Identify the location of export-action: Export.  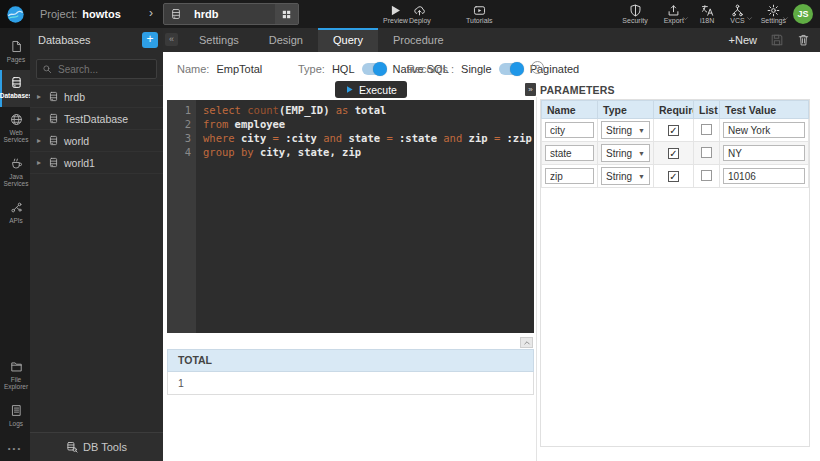
(674, 14).